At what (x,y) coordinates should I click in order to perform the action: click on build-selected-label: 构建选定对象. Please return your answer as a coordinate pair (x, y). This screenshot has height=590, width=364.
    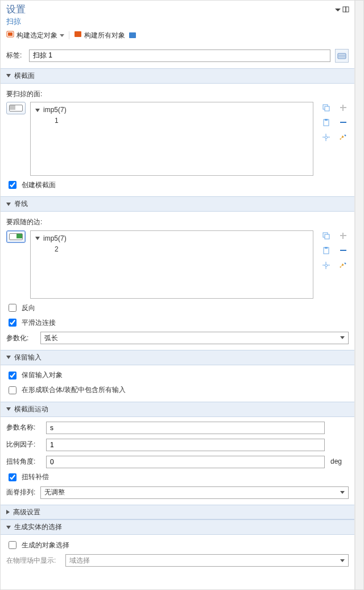
    Looking at the image, I should click on (37, 35).